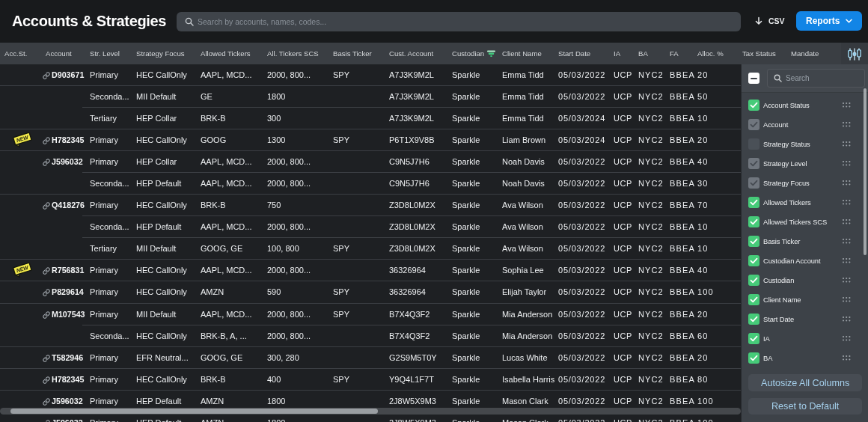  Describe the element at coordinates (370, 292) in the screenshot. I see `table-row: NEW P829614 Primary HEC CallOnly AMZN 59…` at that location.